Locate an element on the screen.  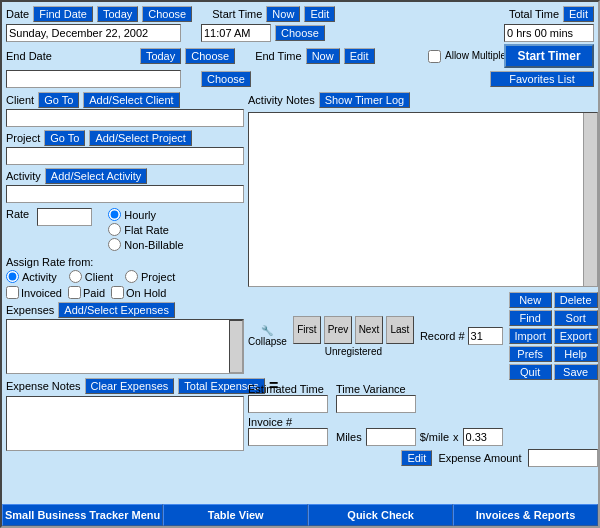
miles-field is located at coordinates (391, 437).